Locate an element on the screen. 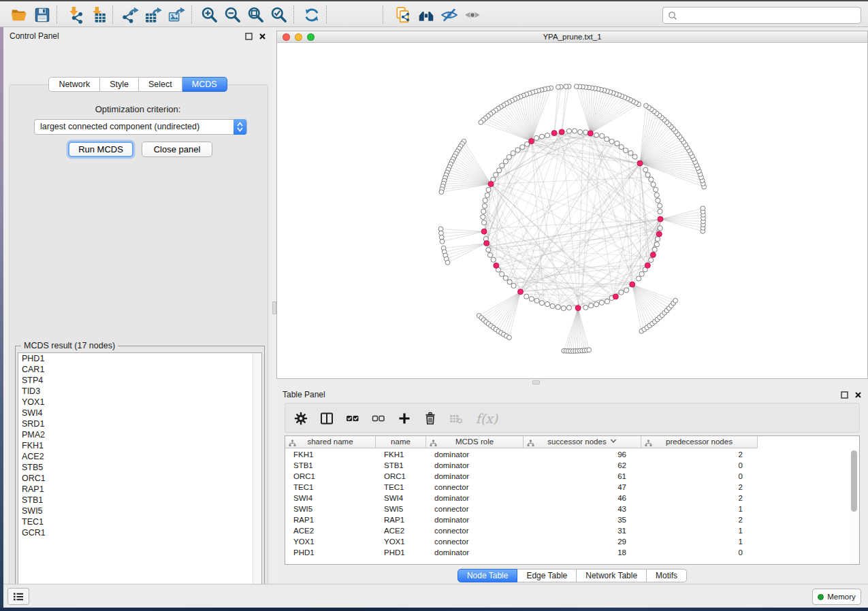 This screenshot has width=868, height=611. mcds-list-scrollbar is located at coordinates (257, 474).